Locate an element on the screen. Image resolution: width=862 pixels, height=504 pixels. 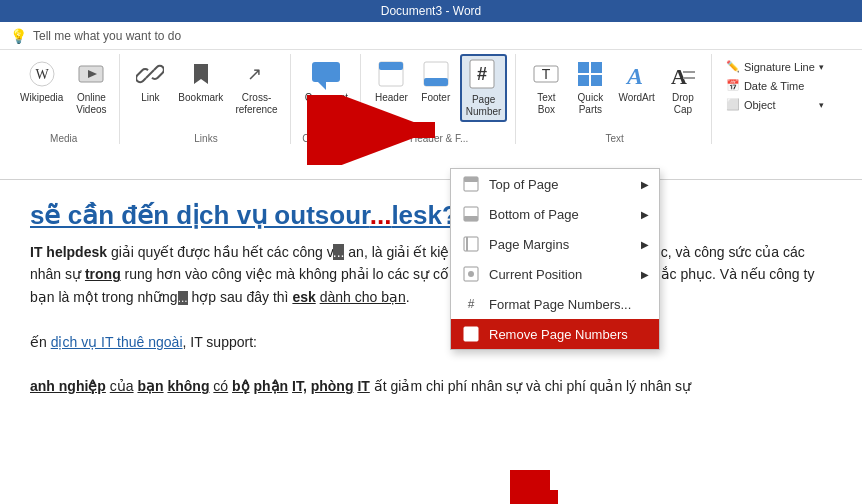
wikipedia-button: W Wikipedia is located at coordinates (42, 80).